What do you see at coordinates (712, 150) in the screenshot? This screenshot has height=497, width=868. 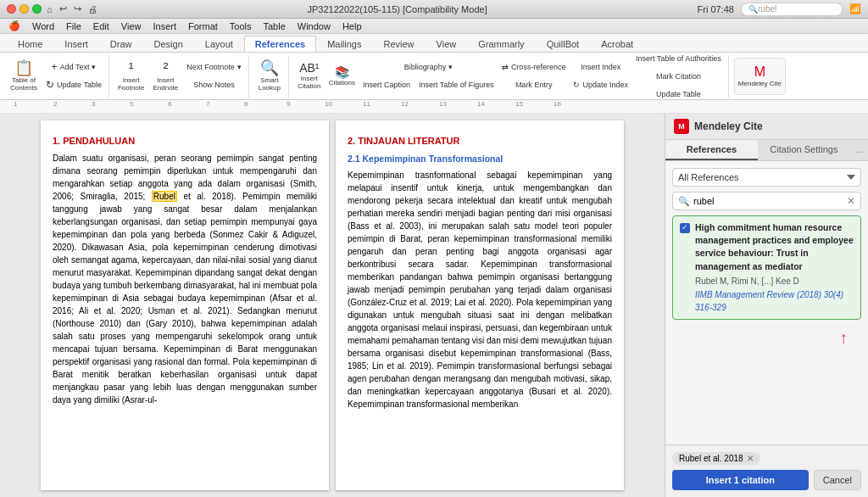 I see `mendeley-tab-references: References` at bounding box center [712, 150].